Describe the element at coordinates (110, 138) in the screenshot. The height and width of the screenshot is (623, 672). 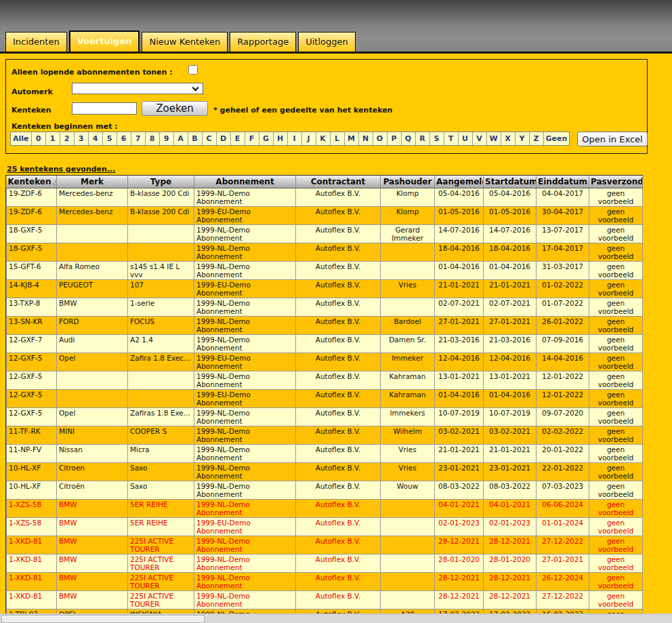
I see `letter-filter-5: 5` at that location.